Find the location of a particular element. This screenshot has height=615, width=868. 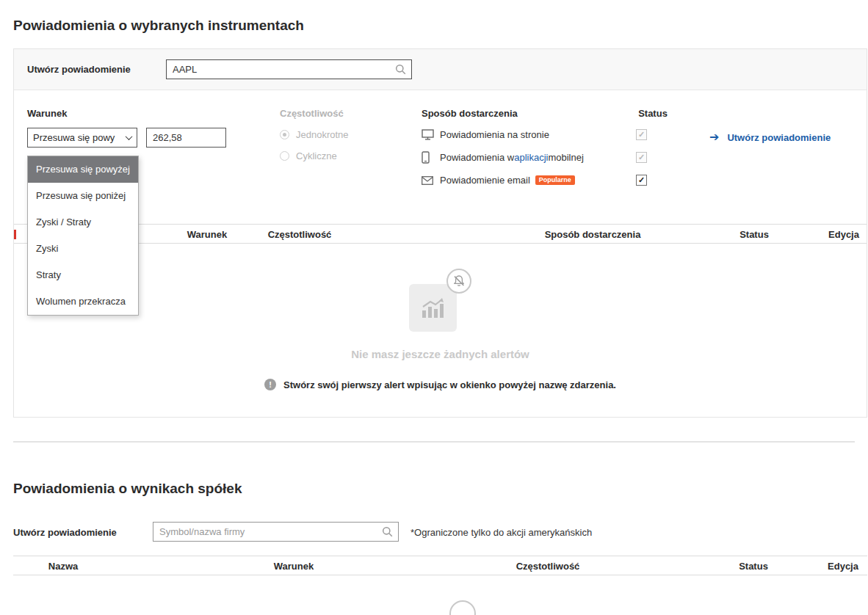

checkbox-mobile-checked-disabled: ✓ is located at coordinates (642, 157).